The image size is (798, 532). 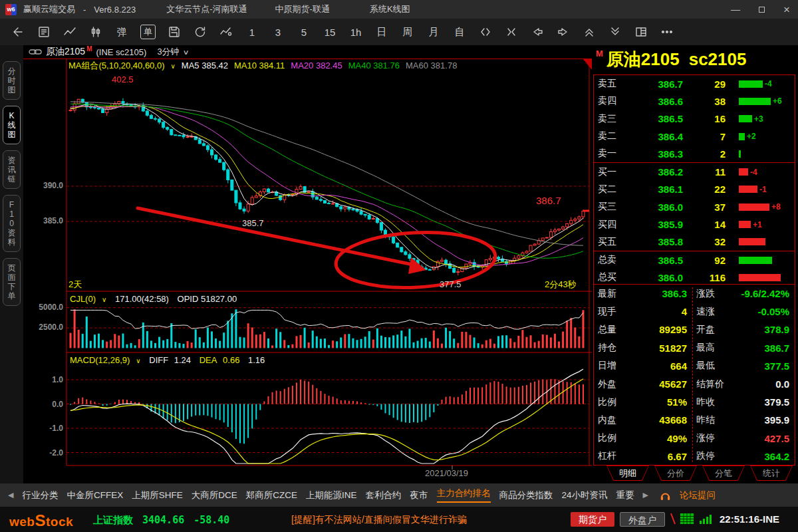 What do you see at coordinates (408, 32) in the screenshot?
I see `period-button-周: 周` at bounding box center [408, 32].